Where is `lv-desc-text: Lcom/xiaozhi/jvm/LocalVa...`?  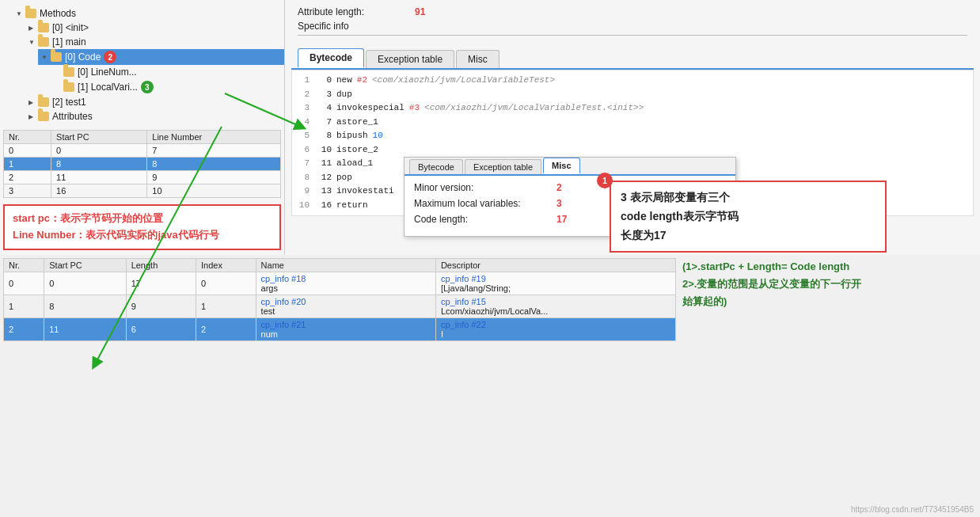
lv-desc-text: Lcom/xiaozhi/jvm/LocalVa... is located at coordinates (495, 311).